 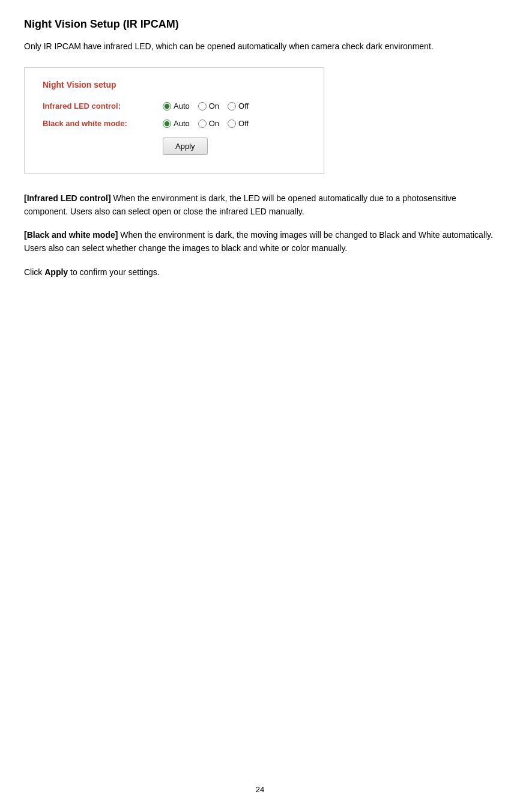 I want to click on click-prefix: Click, so click(x=34, y=272).